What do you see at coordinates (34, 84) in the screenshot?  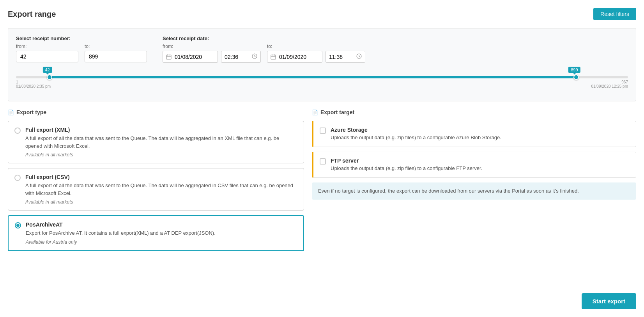 I see `slider-left-edge: 1 01/08/2020 2:35 pm` at bounding box center [34, 84].